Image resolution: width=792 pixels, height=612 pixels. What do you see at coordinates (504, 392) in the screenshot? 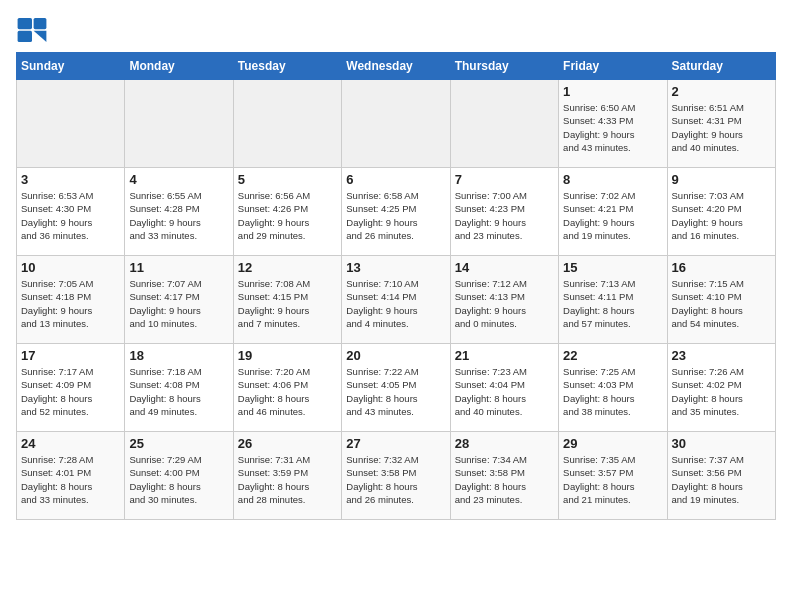
I see `day-info: Sunrise: 7:23 AM Sunset: 4:04 PM Dayligh…` at bounding box center [504, 392].